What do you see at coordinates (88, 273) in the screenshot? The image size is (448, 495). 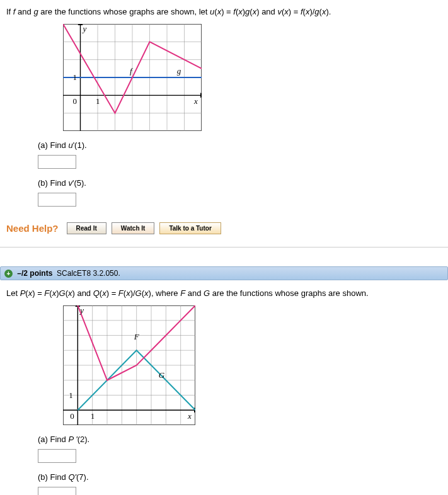 I see `q2-reference: SCalcET8 3.2.050.` at bounding box center [88, 273].